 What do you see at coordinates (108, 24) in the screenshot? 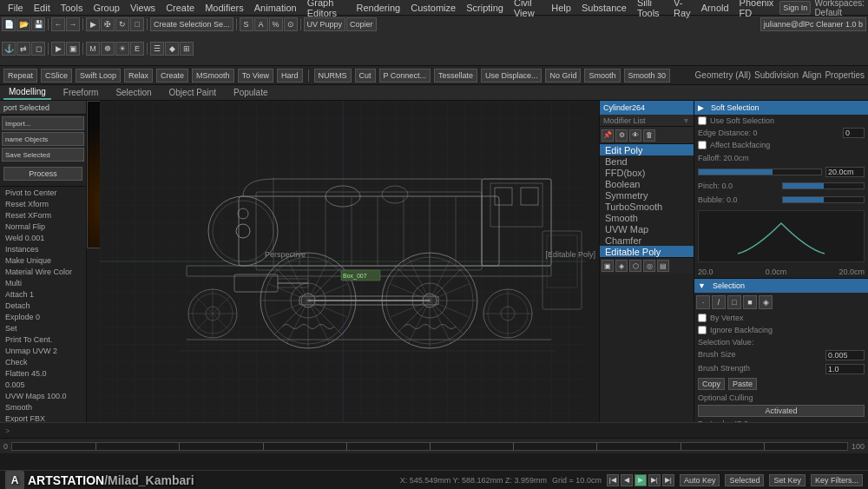
I see `tb-move-icon: ✠` at bounding box center [108, 24].